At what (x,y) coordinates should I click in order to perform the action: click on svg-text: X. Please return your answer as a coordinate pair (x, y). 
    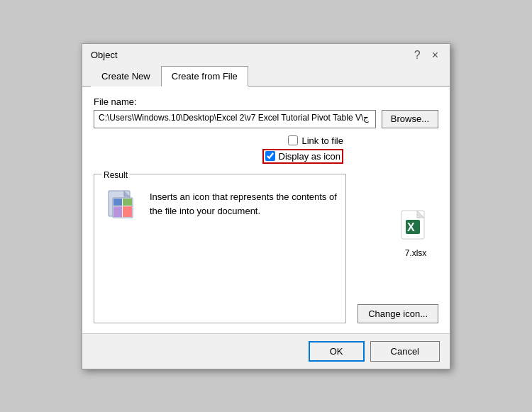
    Looking at the image, I should click on (411, 227).